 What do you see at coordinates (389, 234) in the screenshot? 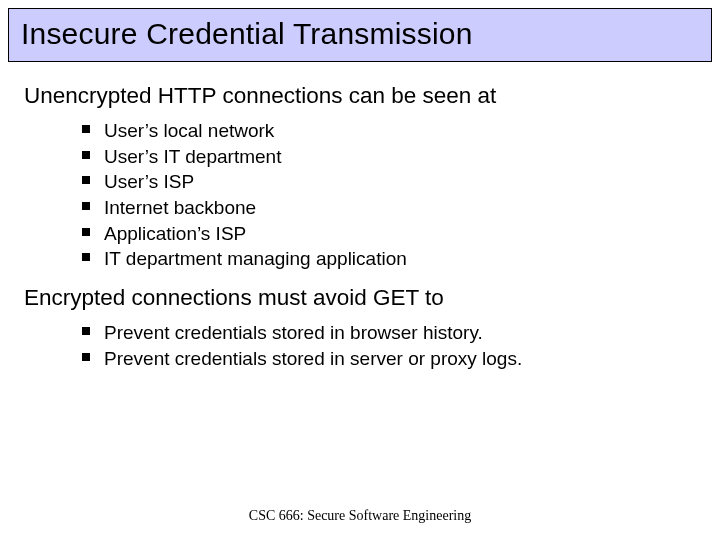
I see `list-item: Application’s ISP` at bounding box center [389, 234].